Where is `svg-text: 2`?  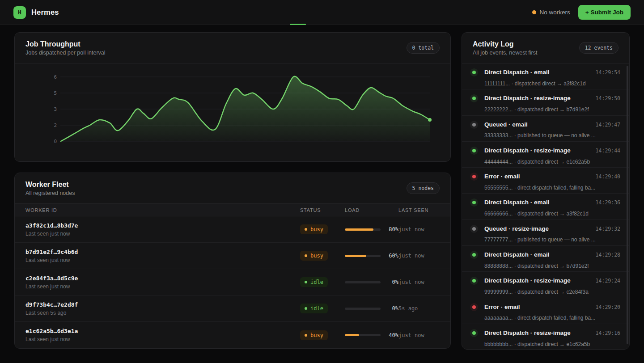 svg-text: 2 is located at coordinates (55, 125).